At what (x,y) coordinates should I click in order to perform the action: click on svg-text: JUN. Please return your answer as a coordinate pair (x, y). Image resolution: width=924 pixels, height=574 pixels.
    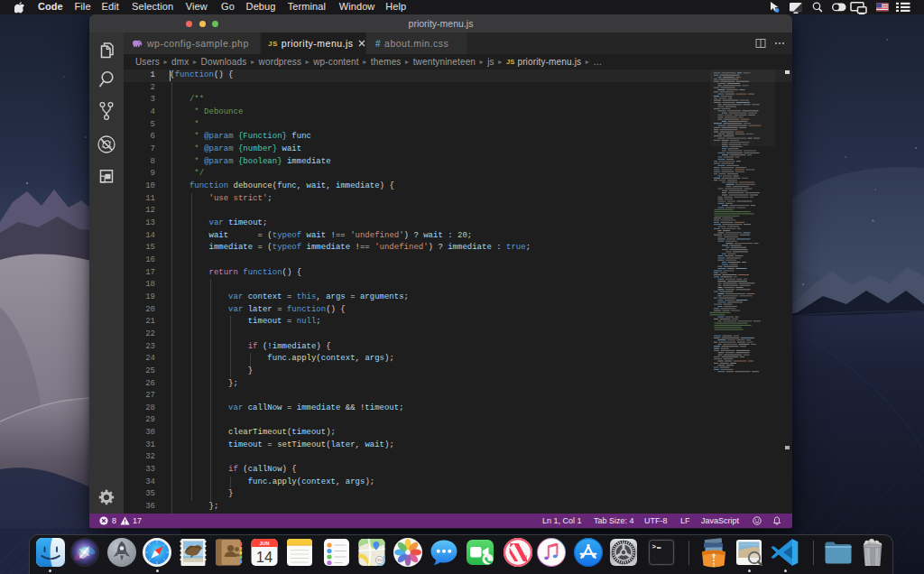
    Looking at the image, I should click on (263, 543).